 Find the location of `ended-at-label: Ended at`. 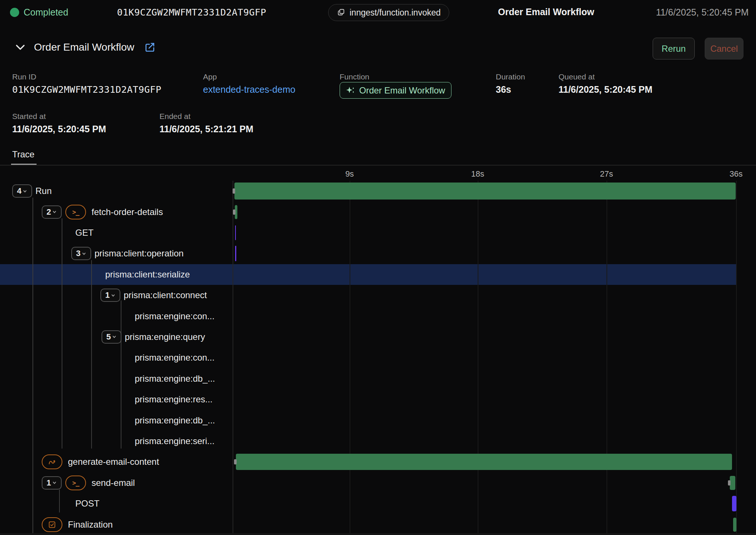

ended-at-label: Ended at is located at coordinates (175, 116).